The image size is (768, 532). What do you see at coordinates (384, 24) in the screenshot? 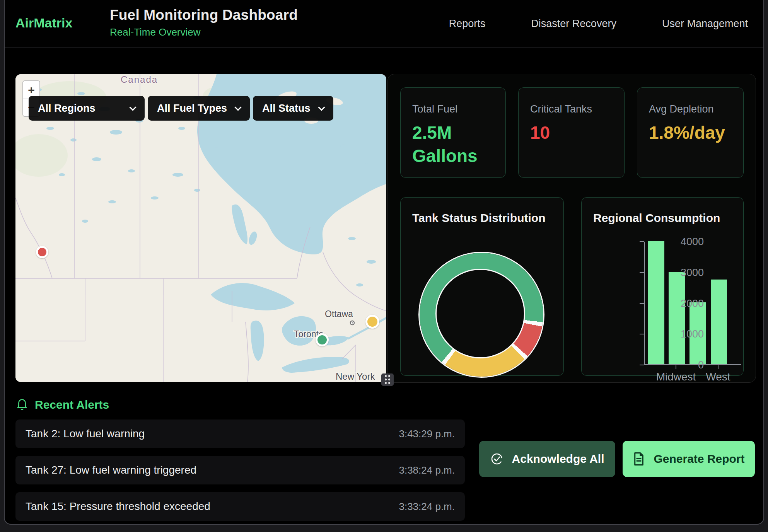
I see `header: AirMatrix Fuel Monitoring Dashboard Real…` at bounding box center [384, 24].